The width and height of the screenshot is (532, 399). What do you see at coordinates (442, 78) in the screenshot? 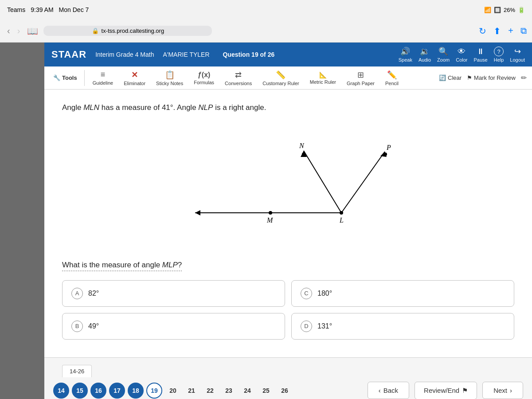
I see `clear-icon: 🔄` at bounding box center [442, 78].